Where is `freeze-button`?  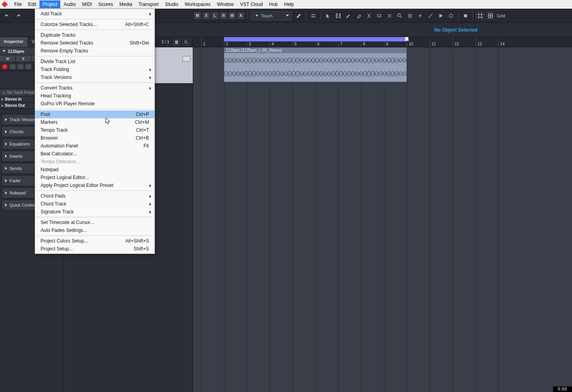 freeze-button is located at coordinates (20, 67).